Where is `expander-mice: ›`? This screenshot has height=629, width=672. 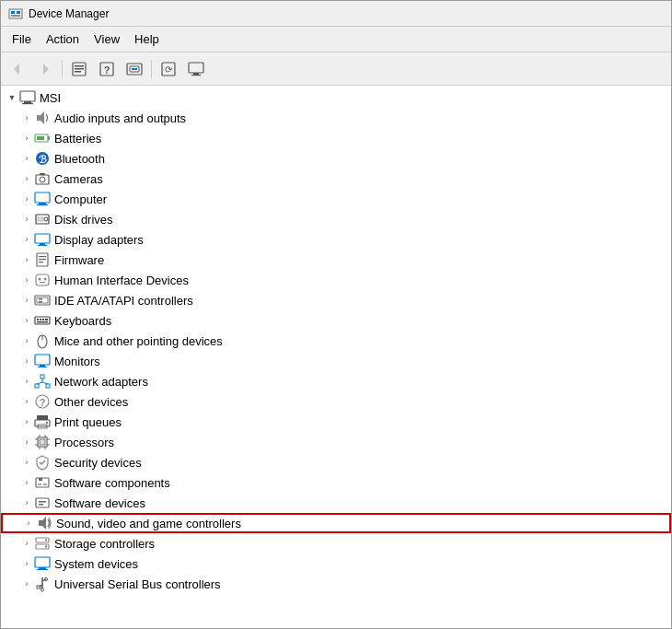 expander-mice: › is located at coordinates (27, 341).